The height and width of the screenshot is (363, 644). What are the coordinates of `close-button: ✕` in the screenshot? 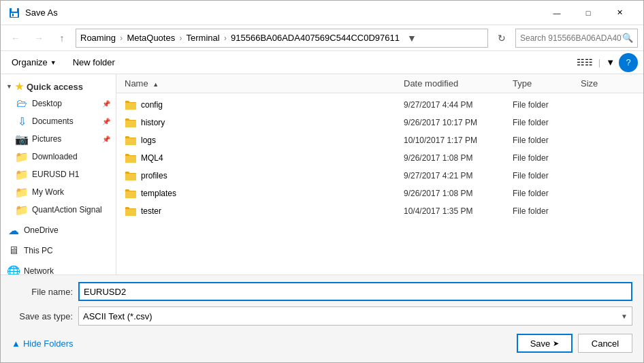 It's located at (619, 13).